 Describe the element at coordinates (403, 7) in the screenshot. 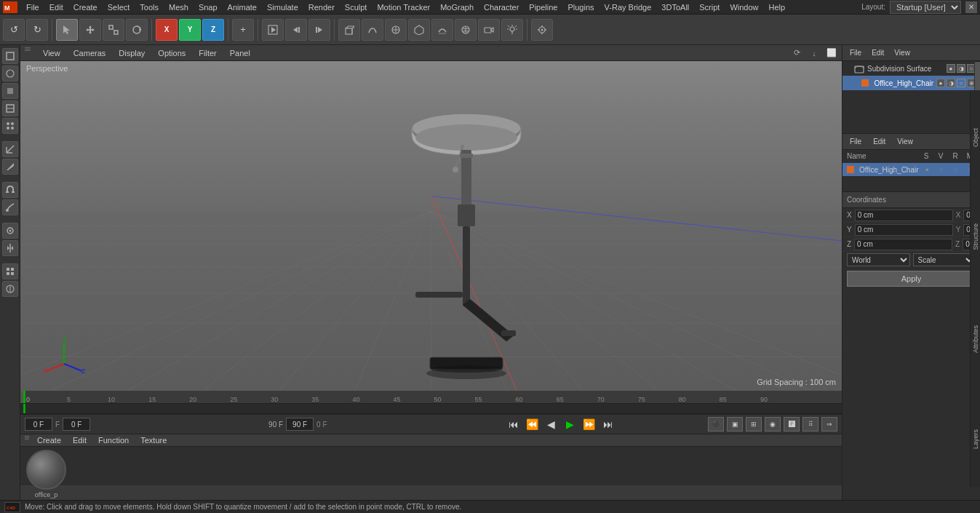

I see `menu-motion-tracker: Motion Tracker` at that location.